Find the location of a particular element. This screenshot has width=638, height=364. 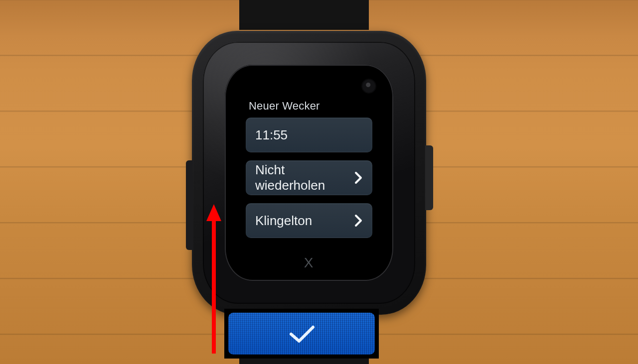

home-button-x-icon: X is located at coordinates (309, 263).